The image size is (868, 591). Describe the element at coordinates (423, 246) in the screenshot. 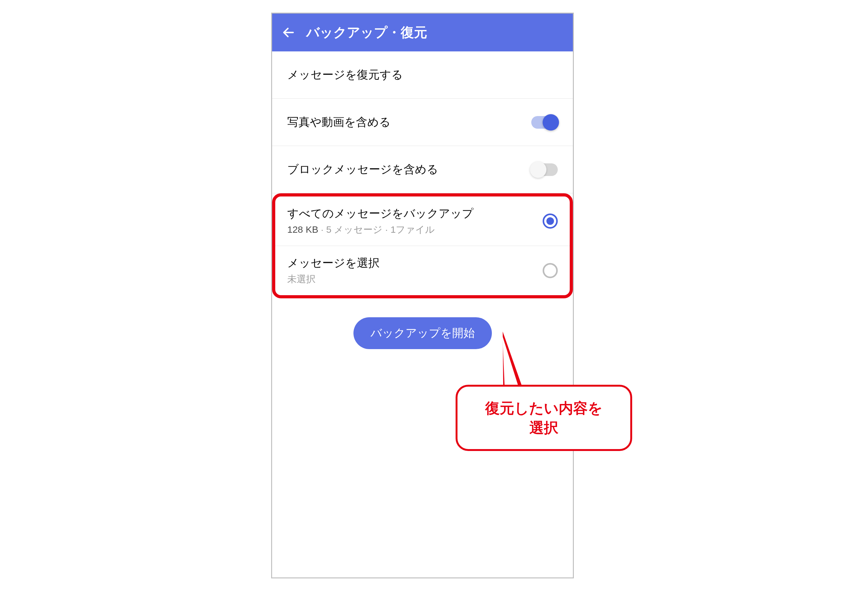

I see `highlight-radio-section: すべてのメッセージをバックアップ 128 KB · 5 メッセージ · 1ファイ…` at that location.